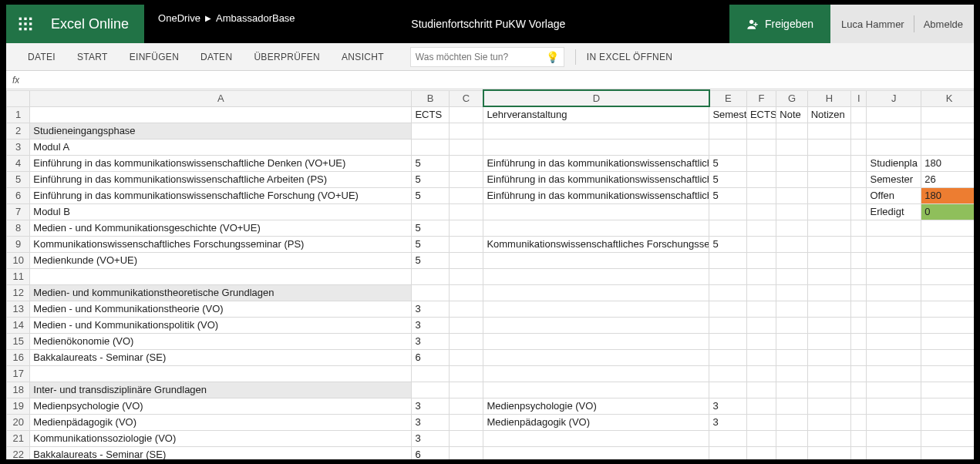 The height and width of the screenshot is (464, 980). I want to click on cell: 6, so click(430, 453).